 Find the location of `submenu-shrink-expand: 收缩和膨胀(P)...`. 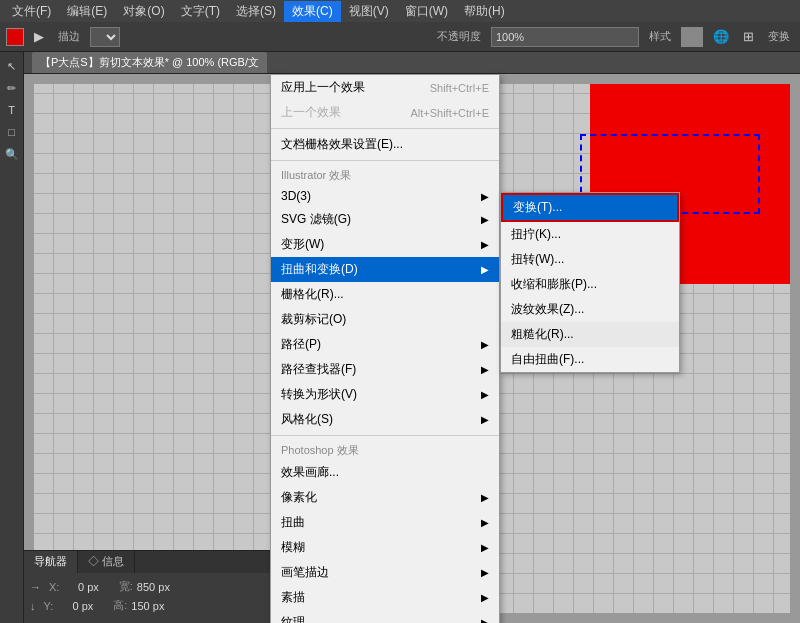

submenu-shrink-expand: 收缩和膨胀(P)... is located at coordinates (590, 284).